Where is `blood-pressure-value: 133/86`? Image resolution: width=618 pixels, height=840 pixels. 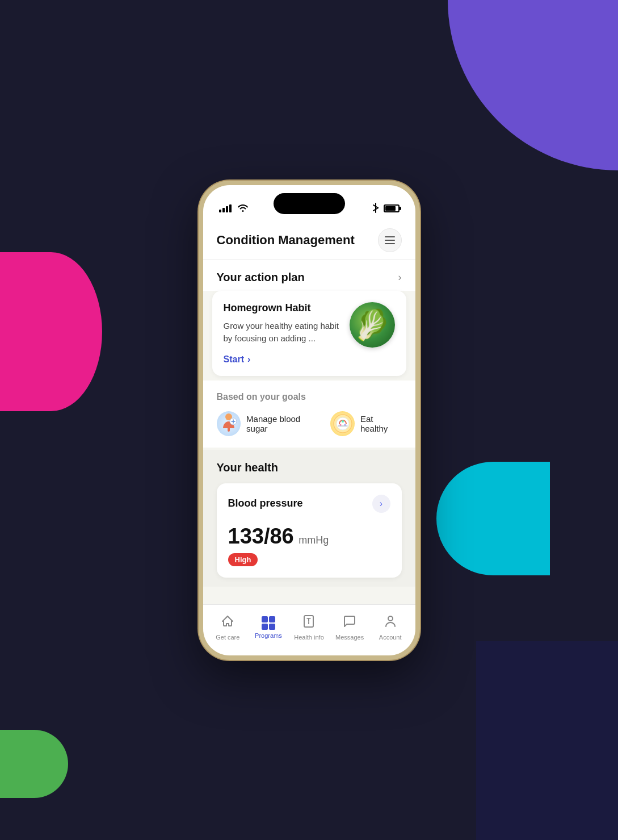
blood-pressure-value: 133/86 is located at coordinates (261, 536).